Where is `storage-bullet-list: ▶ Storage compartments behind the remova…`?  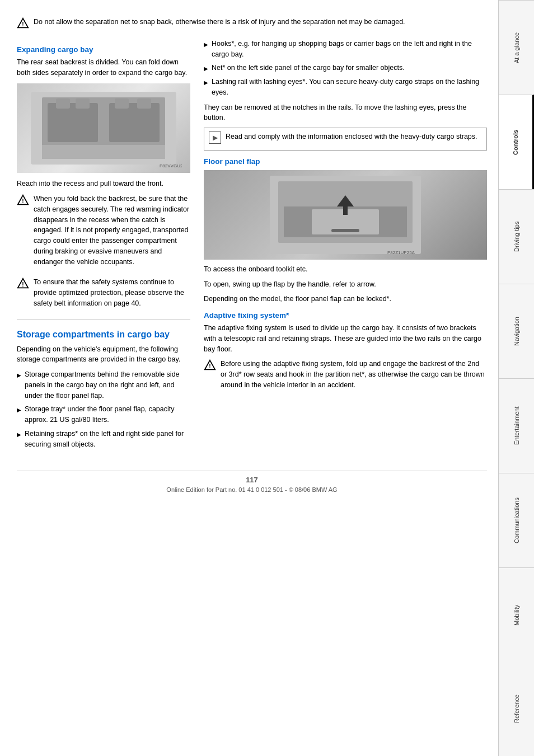
storage-bullet-list: ▶ Storage compartments behind the remova… is located at coordinates (104, 410).